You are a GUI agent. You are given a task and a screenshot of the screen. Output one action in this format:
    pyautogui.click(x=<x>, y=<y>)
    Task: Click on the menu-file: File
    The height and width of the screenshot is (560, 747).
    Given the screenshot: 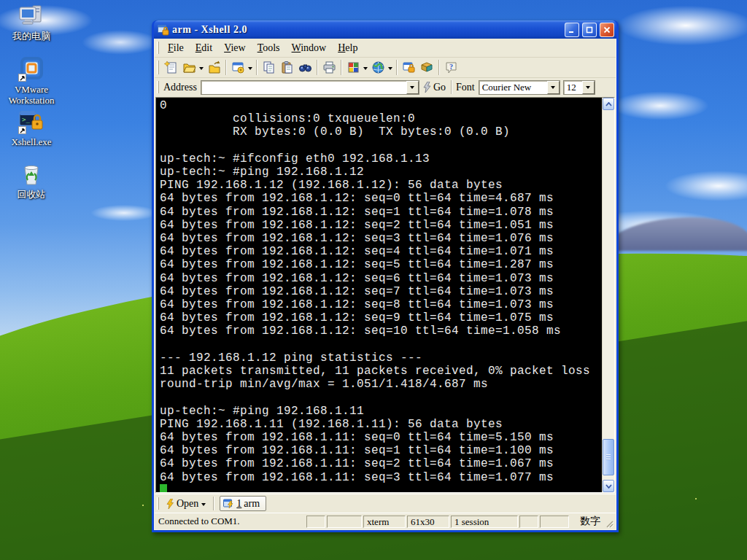 What is the action you would take?
    pyautogui.click(x=176, y=48)
    